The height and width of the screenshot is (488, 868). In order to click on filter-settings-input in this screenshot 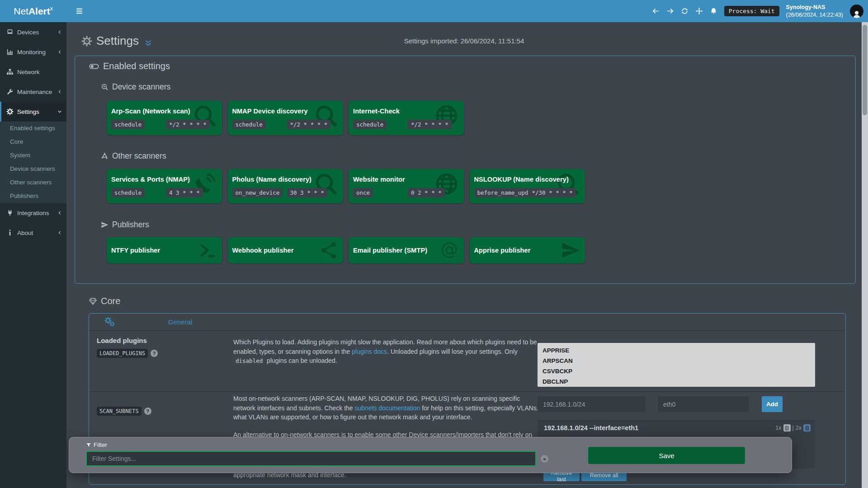, I will do `click(311, 459)`.